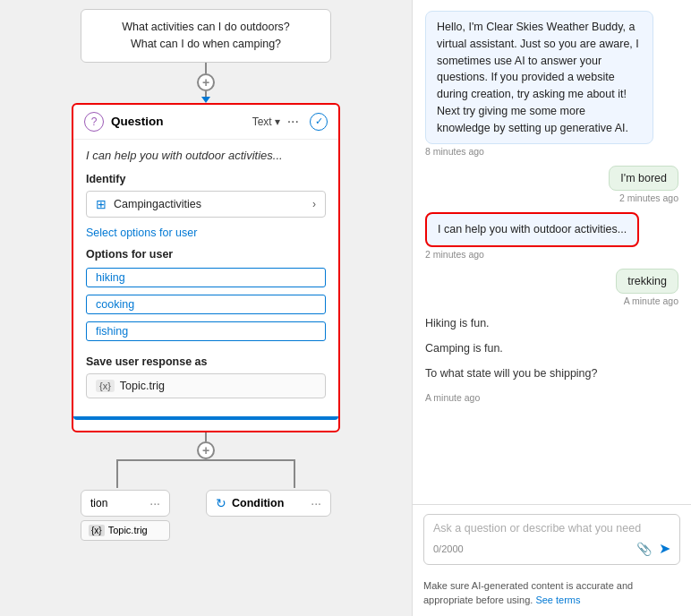 The image size is (691, 616). What do you see at coordinates (206, 307) in the screenshot?
I see `option-chips: hiking cooking fishing` at bounding box center [206, 307].